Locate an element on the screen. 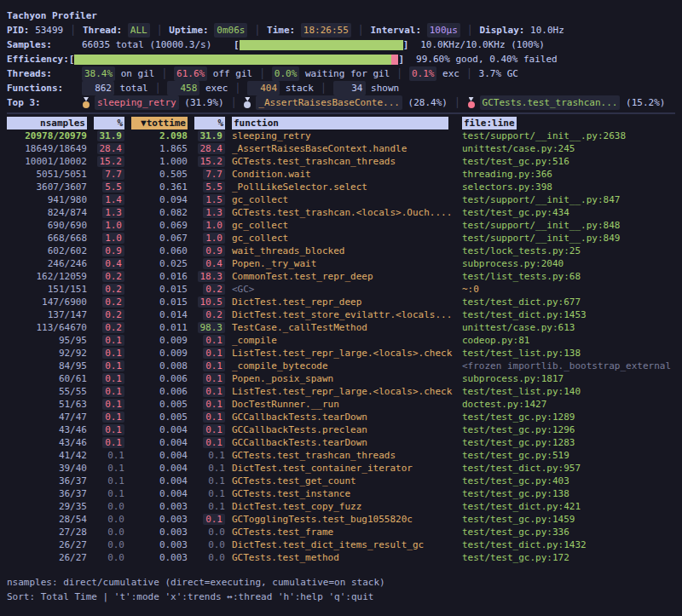 This screenshot has width=682, height=616. function-stat-label: total is located at coordinates (131, 89).